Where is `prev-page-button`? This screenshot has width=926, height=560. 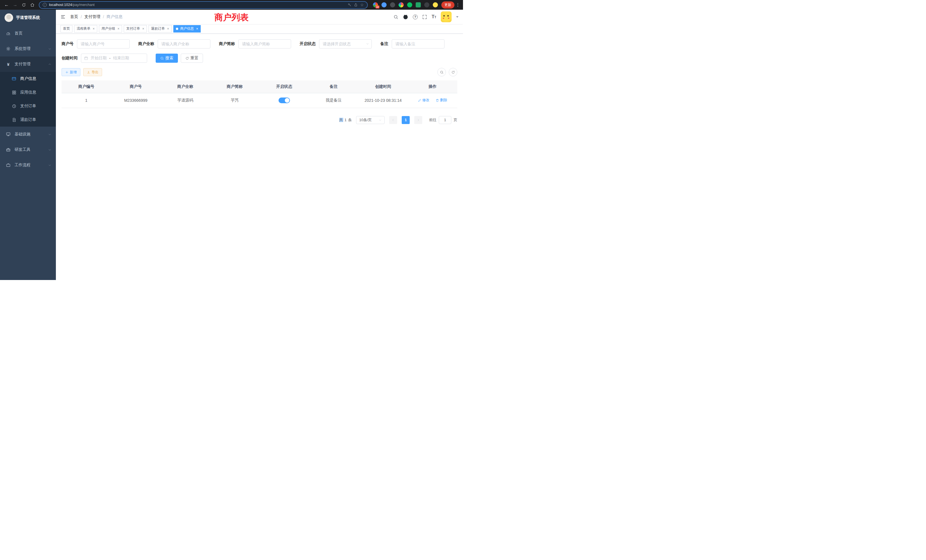 prev-page-button is located at coordinates (393, 120).